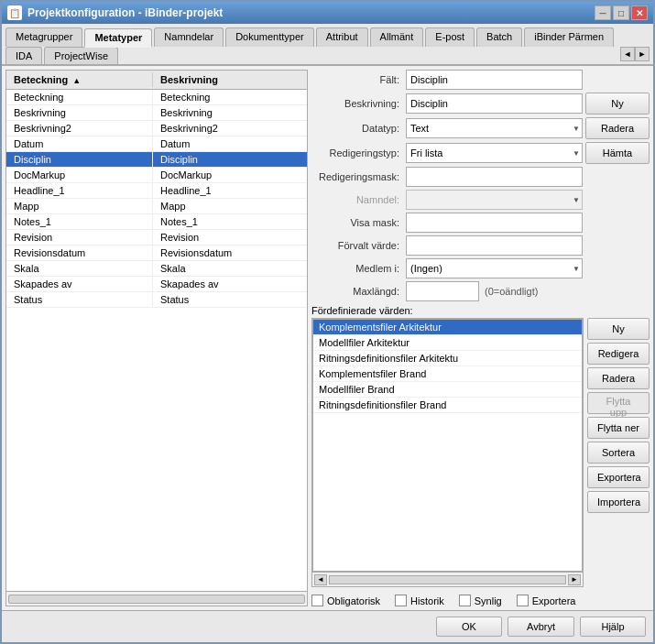  Describe the element at coordinates (447, 374) in the screenshot. I see `predef-item: Komplementsfiler Brand` at that location.